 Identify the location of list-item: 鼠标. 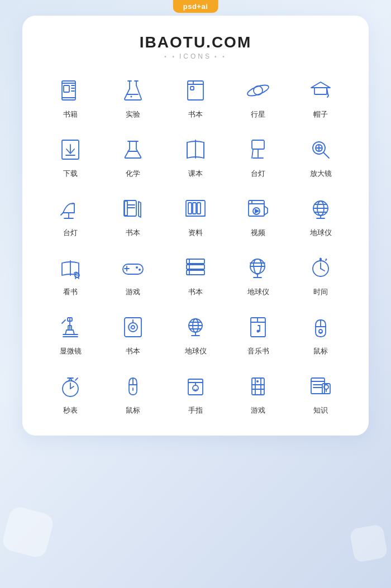
(133, 394).